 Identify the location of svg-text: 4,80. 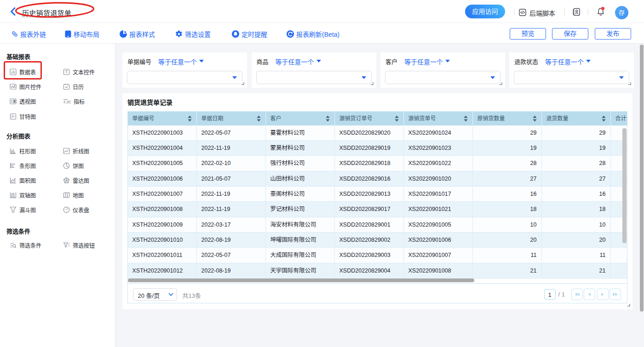
(67, 102).